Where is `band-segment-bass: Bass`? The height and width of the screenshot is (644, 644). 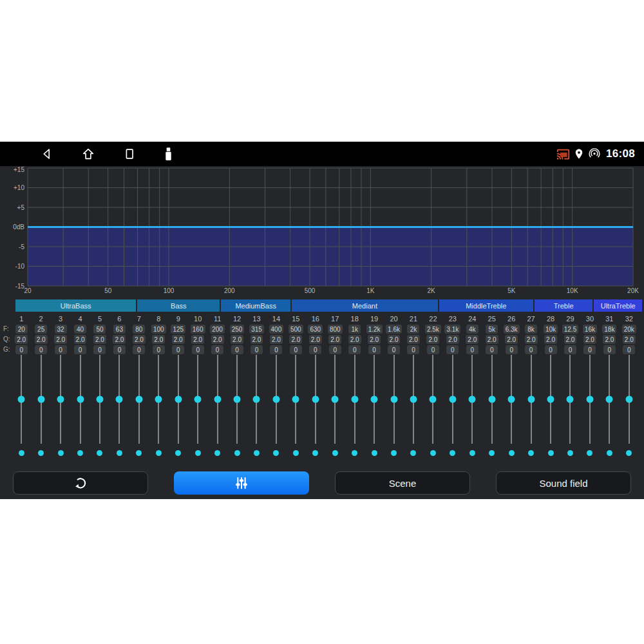 band-segment-bass: Bass is located at coordinates (178, 305).